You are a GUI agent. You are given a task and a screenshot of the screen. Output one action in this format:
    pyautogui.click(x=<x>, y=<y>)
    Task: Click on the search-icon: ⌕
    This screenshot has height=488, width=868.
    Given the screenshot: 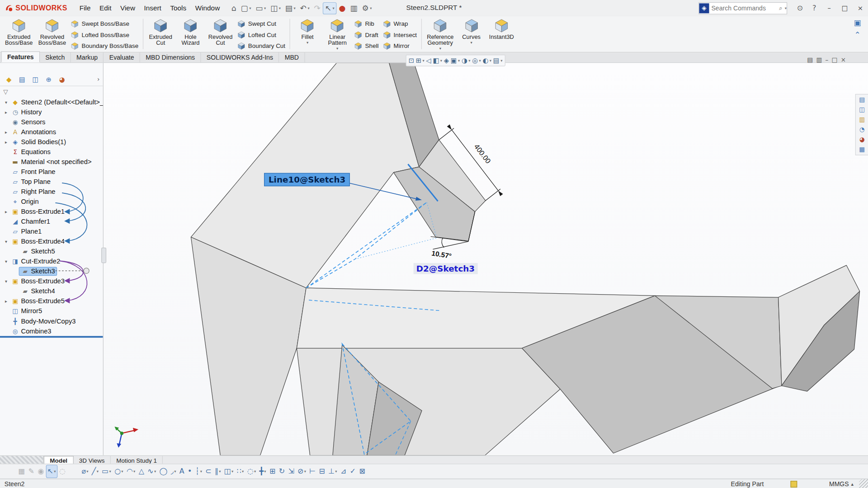 What is the action you would take?
    pyautogui.click(x=781, y=8)
    